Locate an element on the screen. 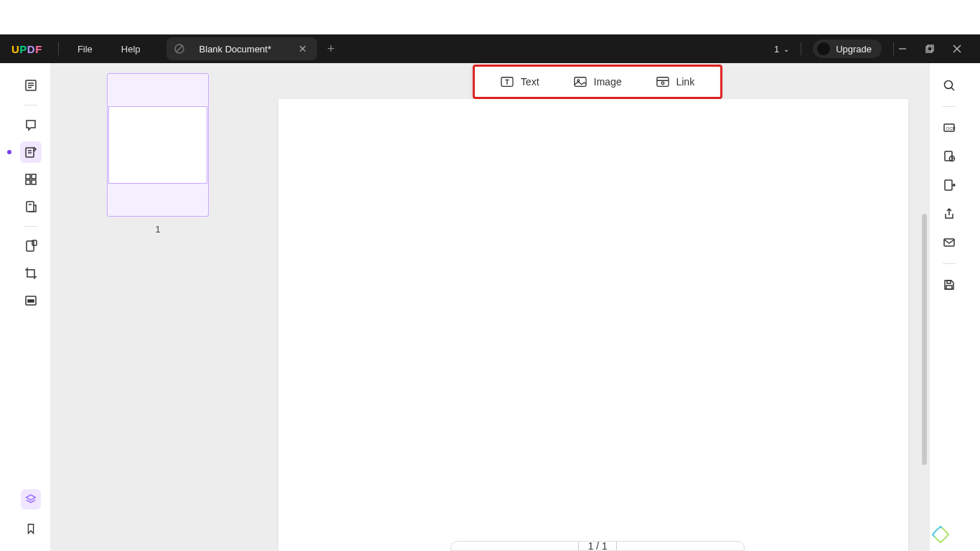  upgrade-button: Upgrade is located at coordinates (847, 49).